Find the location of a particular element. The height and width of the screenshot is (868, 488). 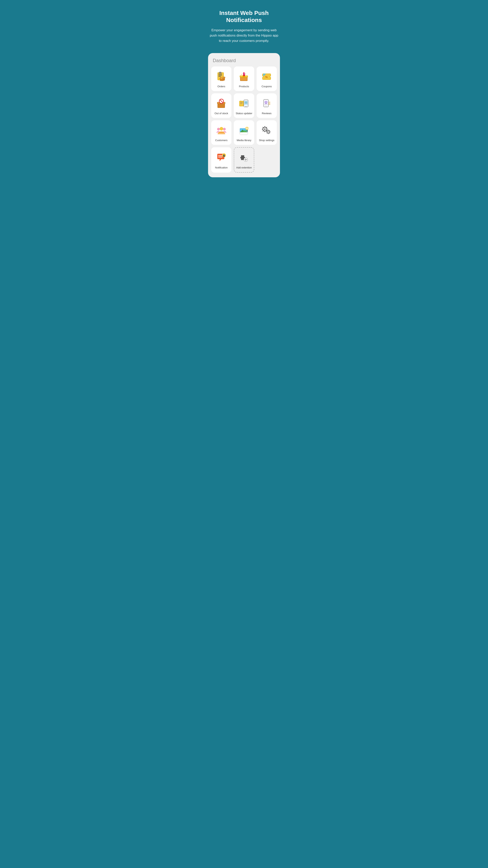

add-extention-item: Add extention is located at coordinates (244, 160).